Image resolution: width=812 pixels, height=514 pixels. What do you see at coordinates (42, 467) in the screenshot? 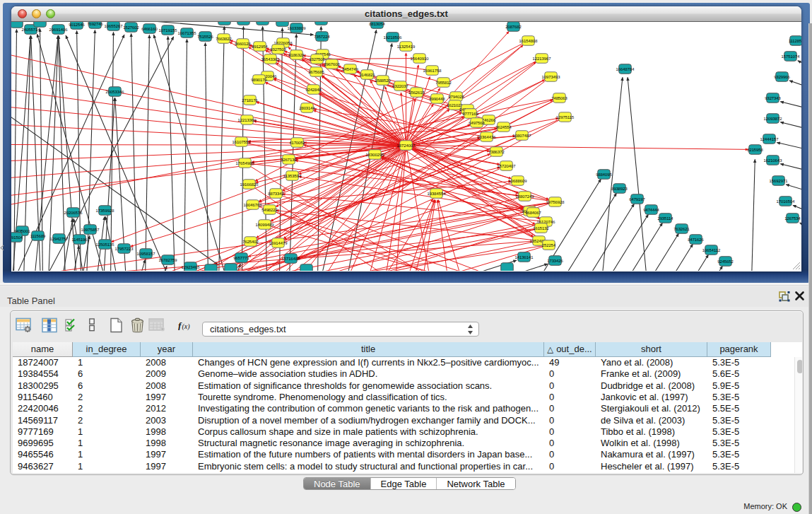
I see `table-cell: 9463627` at bounding box center [42, 467].